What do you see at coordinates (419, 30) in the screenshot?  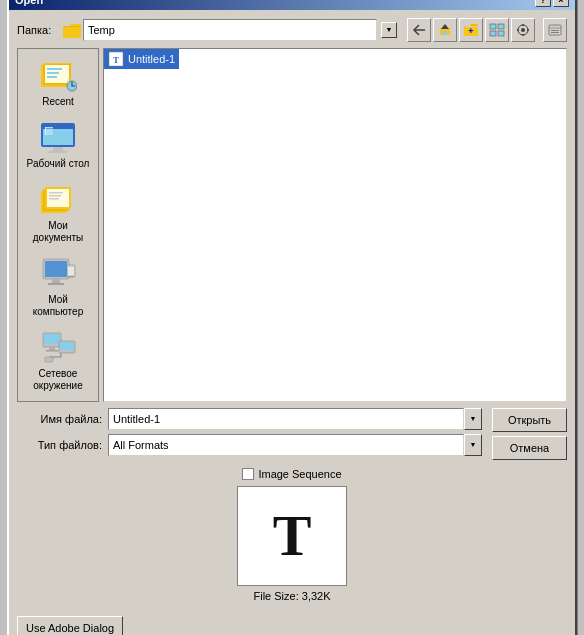 I see `back-button` at bounding box center [419, 30].